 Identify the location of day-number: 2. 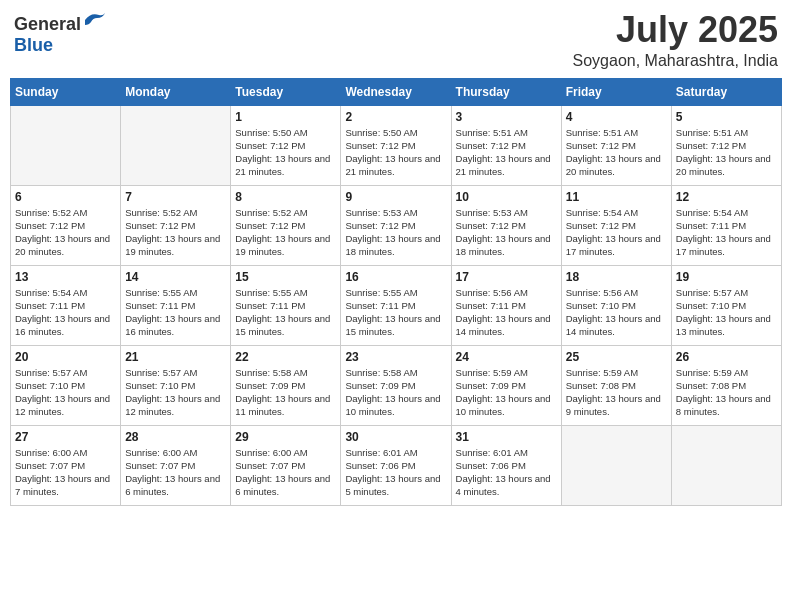
(396, 117).